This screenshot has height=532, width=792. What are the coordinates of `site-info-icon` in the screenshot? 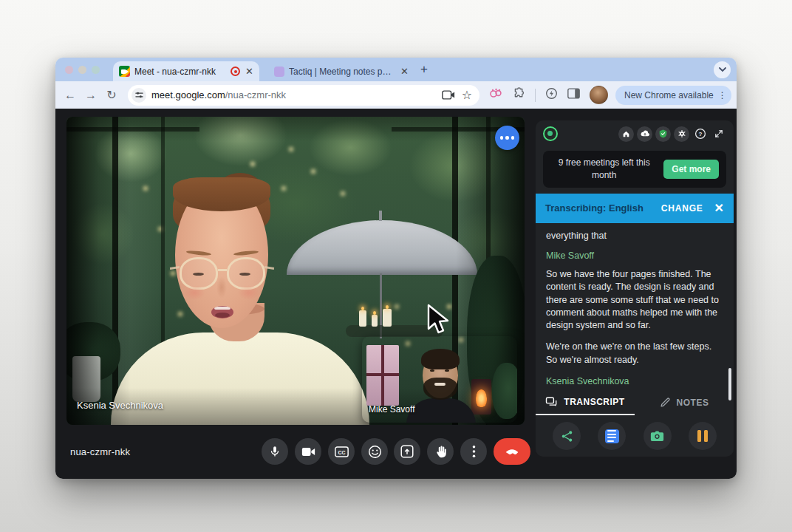 It's located at (139, 95).